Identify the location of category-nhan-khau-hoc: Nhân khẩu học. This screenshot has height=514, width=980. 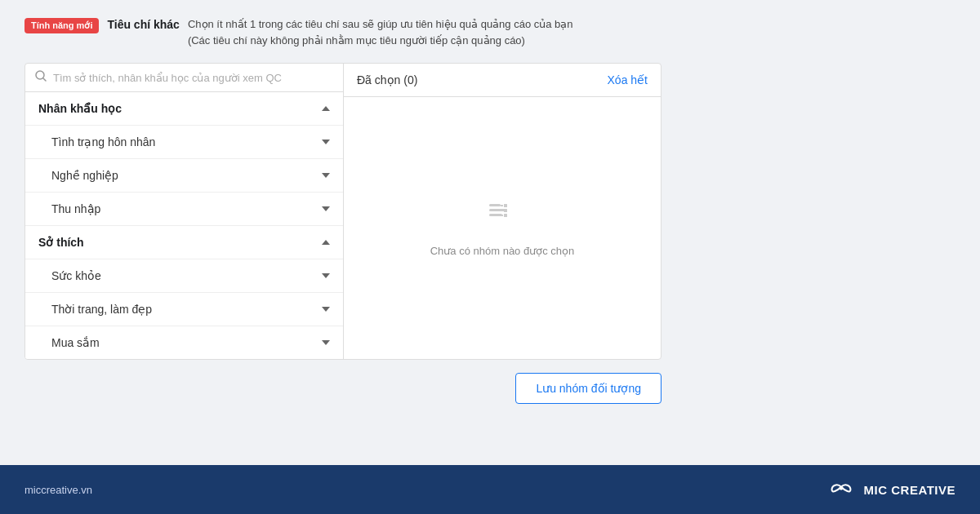
(185, 109).